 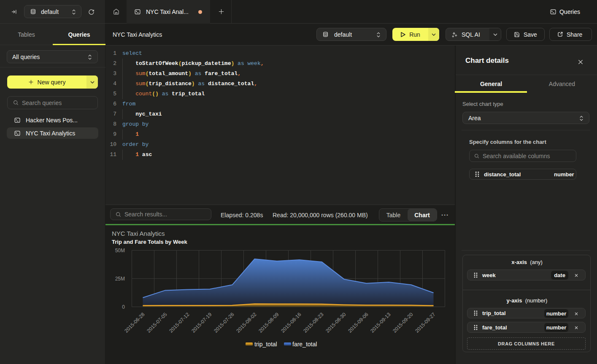 What do you see at coordinates (246, 323) in the screenshot?
I see `svg-text: 2015-08-02` at bounding box center [246, 323].